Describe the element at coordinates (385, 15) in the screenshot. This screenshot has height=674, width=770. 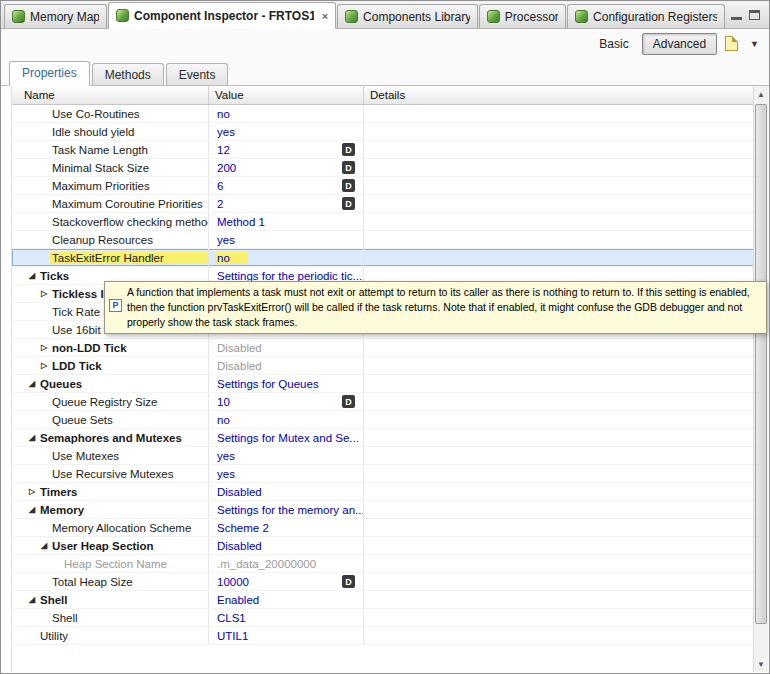
I see `editor-tab-bar: Memory MapComponent Inspector - FRTOS1×C…` at that location.